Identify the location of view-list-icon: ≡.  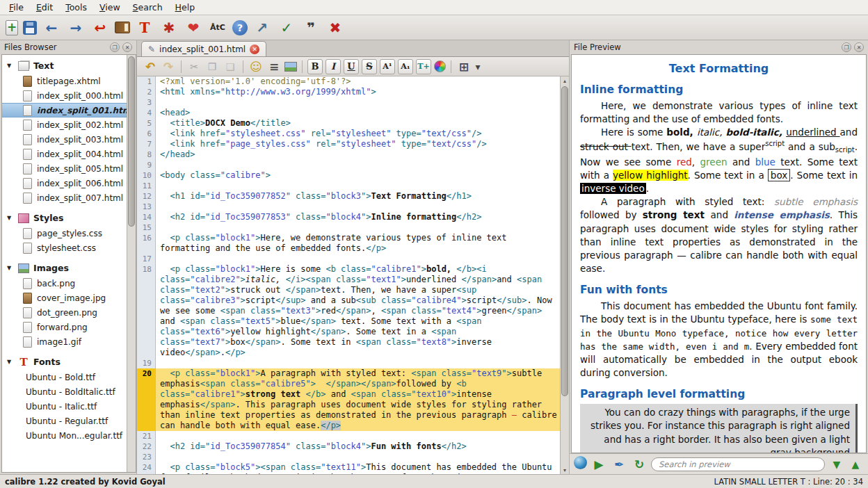
(274, 67).